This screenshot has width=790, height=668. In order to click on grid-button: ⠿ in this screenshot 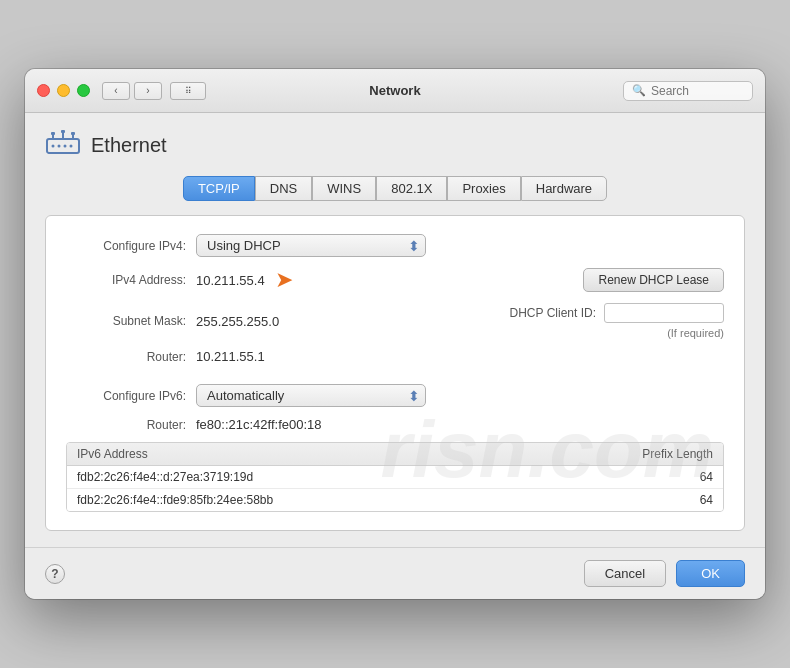, I will do `click(188, 91)`.